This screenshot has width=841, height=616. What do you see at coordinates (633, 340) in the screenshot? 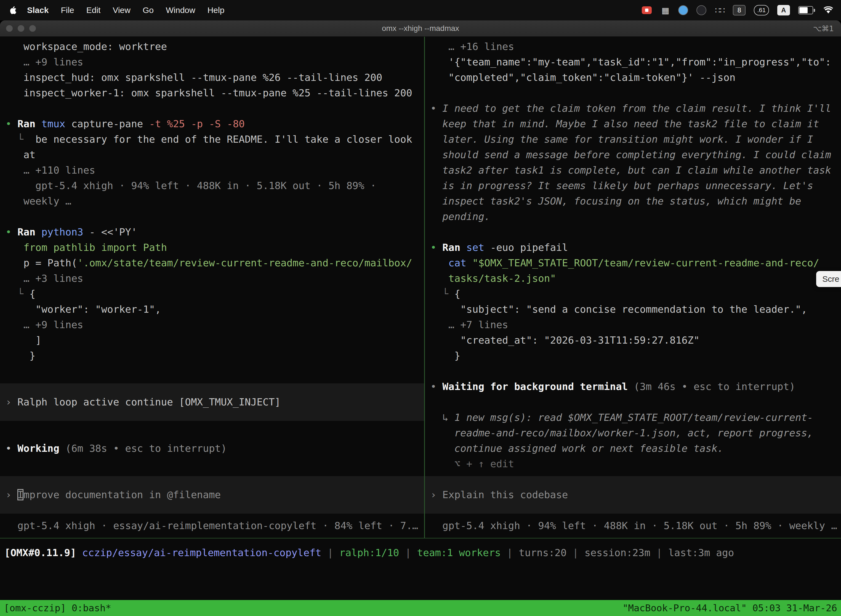
I see `terminal-line: "created_at": "2026-03-31T11:59:27.816Z"` at bounding box center [633, 340].